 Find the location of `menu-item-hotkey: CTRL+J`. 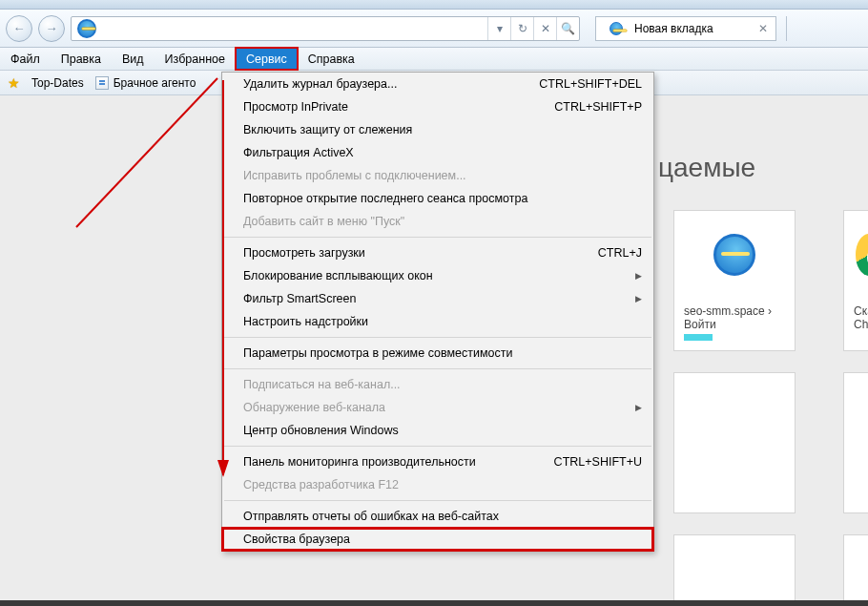

menu-item-hotkey: CTRL+J is located at coordinates (612, 253).